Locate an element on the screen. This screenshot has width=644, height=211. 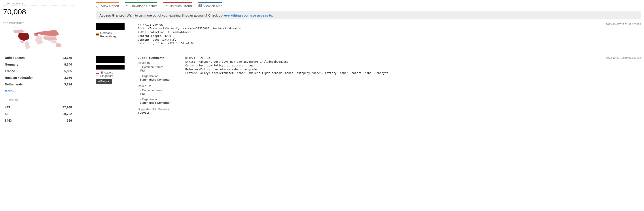
ssl-issued-to-label: Issued To: is located at coordinates (157, 86).